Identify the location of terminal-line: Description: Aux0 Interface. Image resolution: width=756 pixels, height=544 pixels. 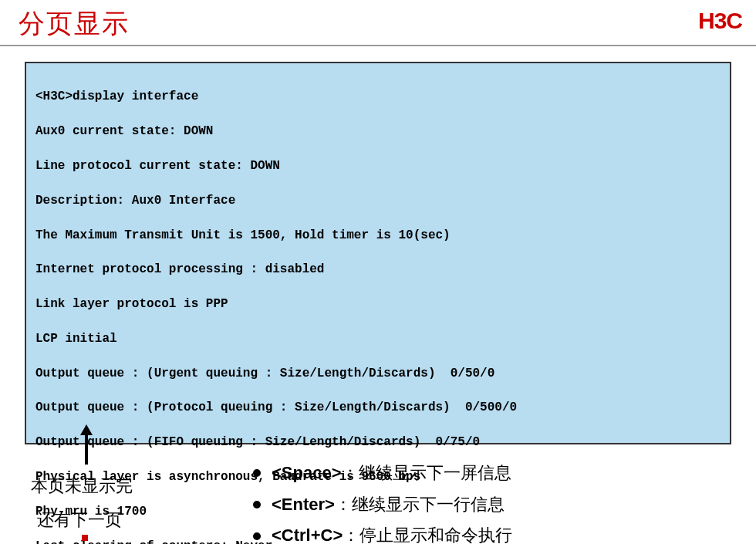
(383, 201).